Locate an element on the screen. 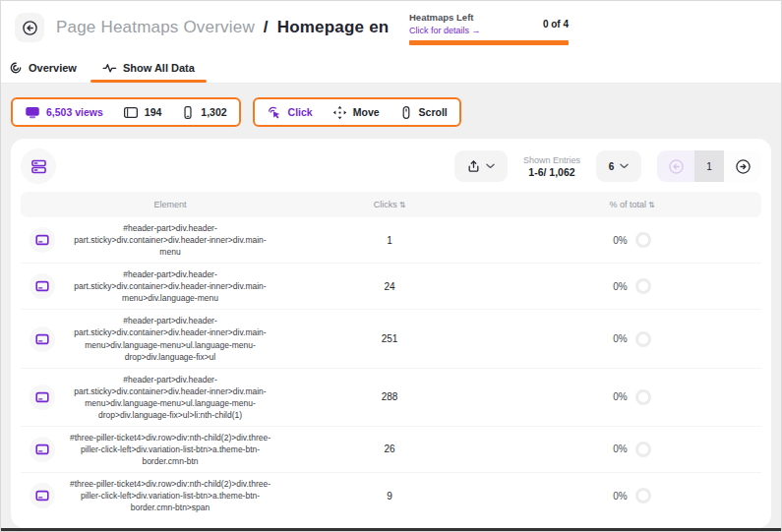 Image resolution: width=782 pixels, height=532 pixels. tablet-icon is located at coordinates (131, 112).